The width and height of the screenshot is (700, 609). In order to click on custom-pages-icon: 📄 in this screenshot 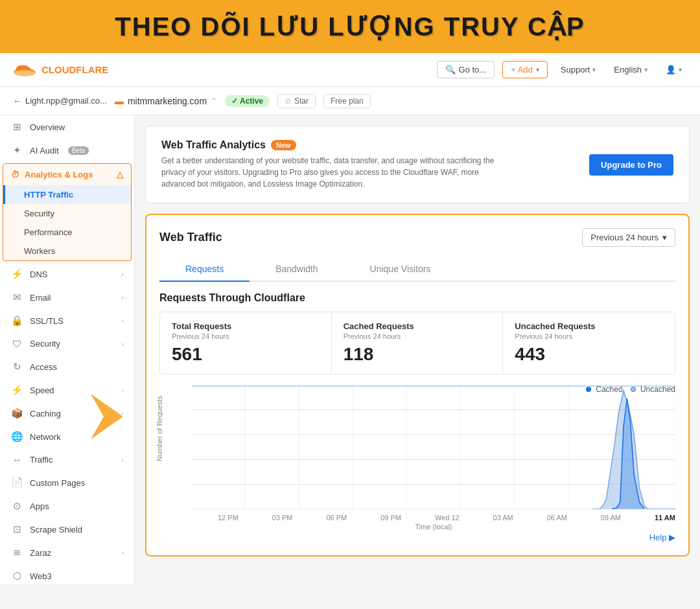, I will do `click(17, 483)`.